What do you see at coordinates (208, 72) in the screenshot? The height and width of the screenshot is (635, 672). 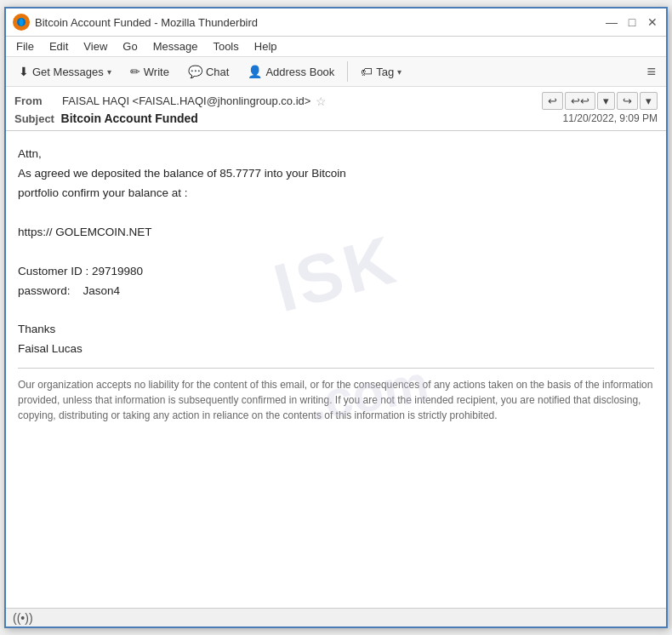 I see `chat-button: 💬 Chat` at bounding box center [208, 72].